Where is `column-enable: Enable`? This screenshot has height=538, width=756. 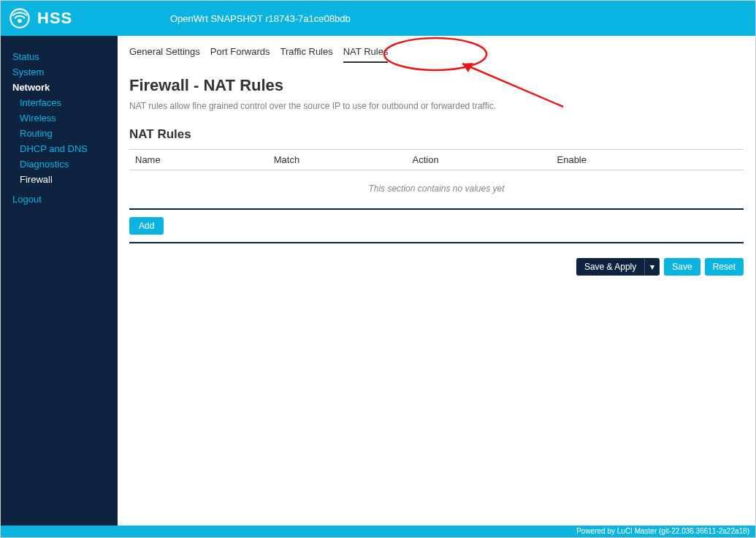
column-enable: Enable is located at coordinates (648, 159).